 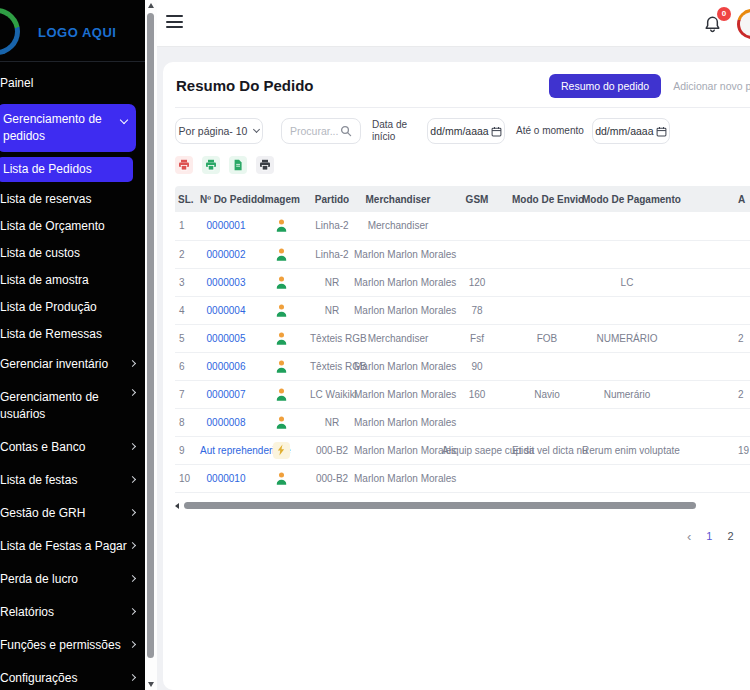 What do you see at coordinates (547, 394) in the screenshot?
I see `cell-envio: Navio` at bounding box center [547, 394].